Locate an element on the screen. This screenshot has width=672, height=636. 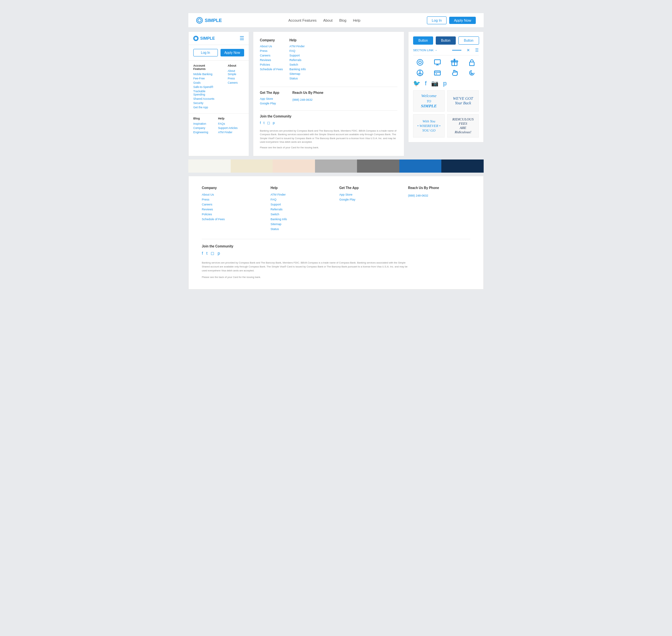
mobile-nav-buttons: Log In Apply Now is located at coordinates (219, 53).